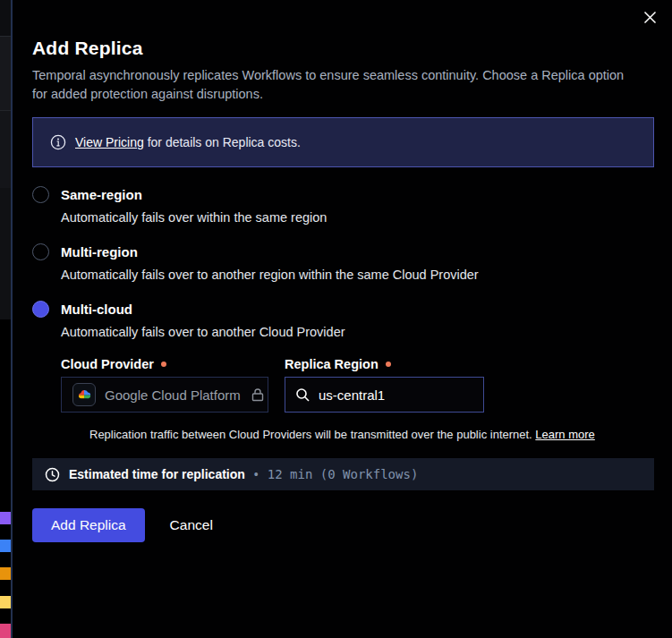  I want to click on option-row: Same-region, so click(344, 195).